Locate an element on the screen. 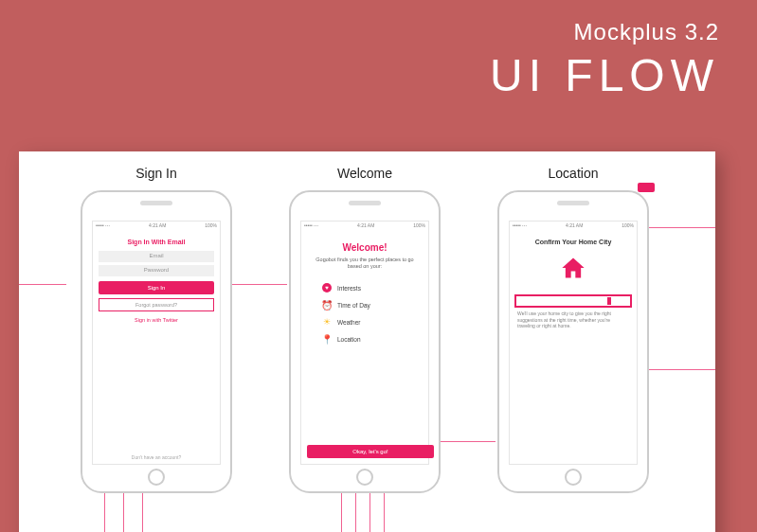  sun-icon: ☀ is located at coordinates (327, 322).